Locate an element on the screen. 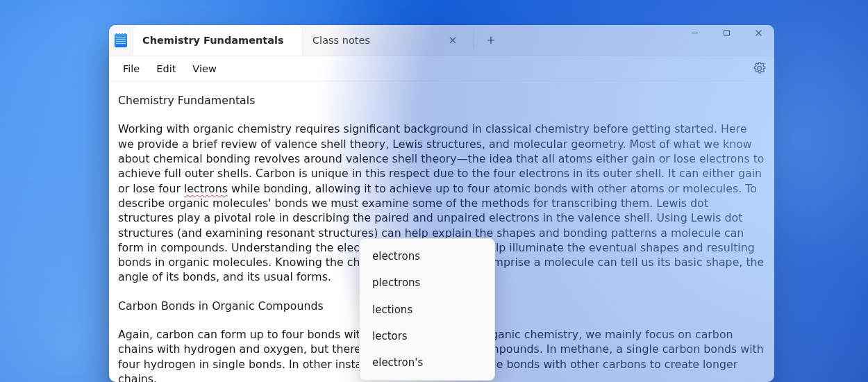 The width and height of the screenshot is (868, 382). tab-active: Chemistry Fundamentals is located at coordinates (218, 40).